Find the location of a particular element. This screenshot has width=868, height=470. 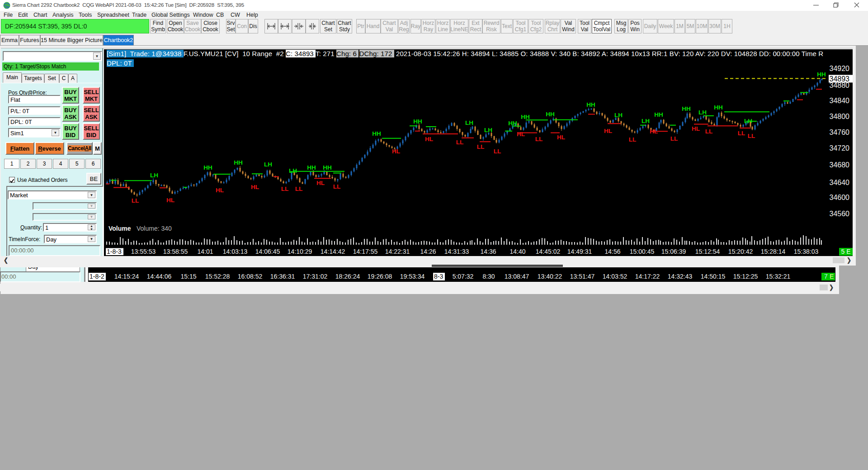

svg-text: 8-3 is located at coordinates (439, 276).